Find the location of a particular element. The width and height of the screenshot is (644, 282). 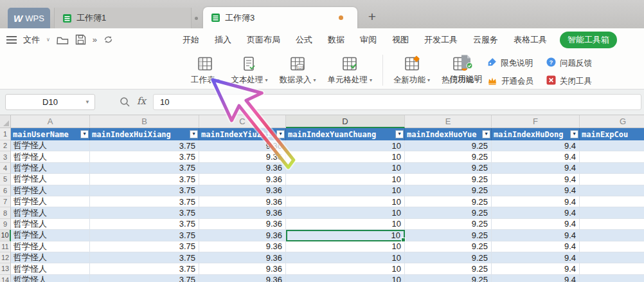

menu-item-8: 开发工具 is located at coordinates (441, 40).